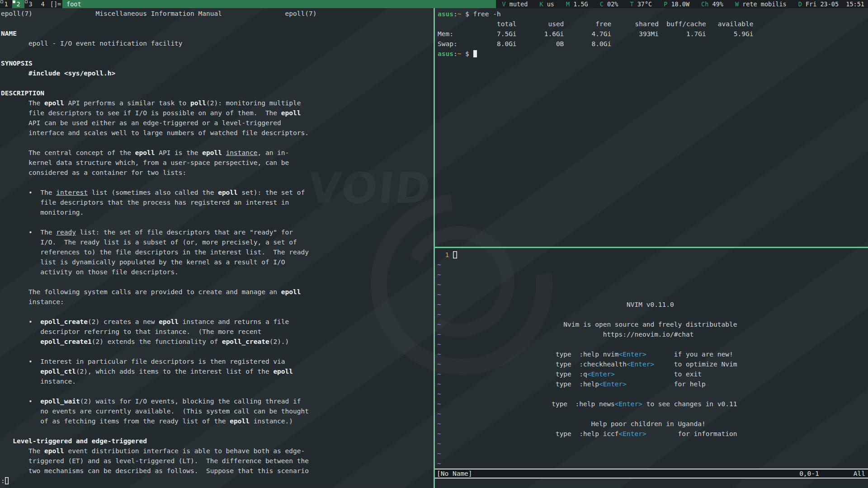  I want to click on scroll-indicator: All, so click(859, 474).